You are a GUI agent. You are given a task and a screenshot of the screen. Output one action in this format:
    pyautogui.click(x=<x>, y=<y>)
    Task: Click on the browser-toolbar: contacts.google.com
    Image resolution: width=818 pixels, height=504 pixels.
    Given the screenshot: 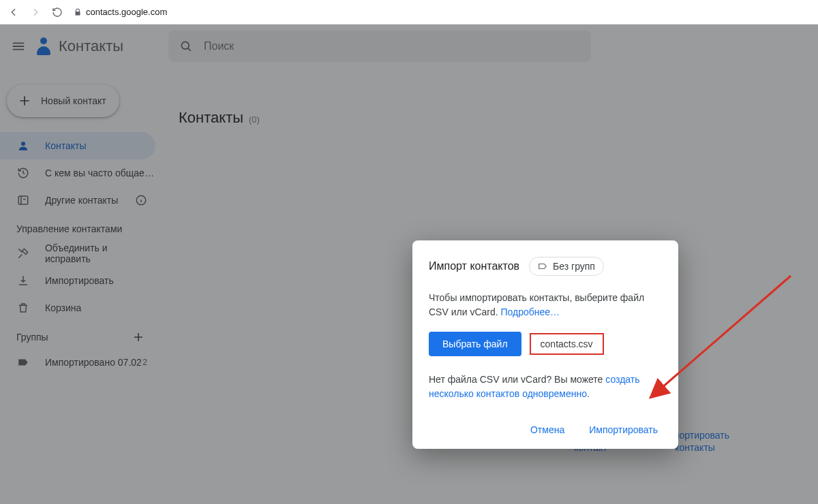 What is the action you would take?
    pyautogui.click(x=409, y=12)
    